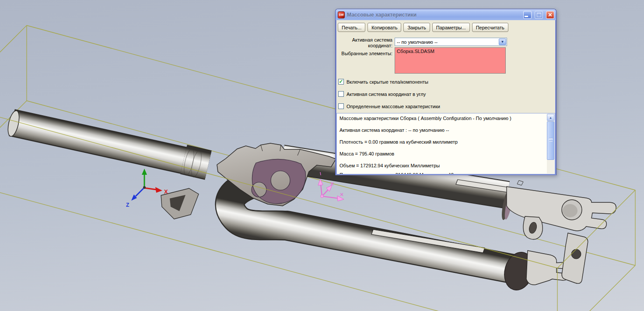  I want to click on combobox-value: -- по умолчанию --, so click(447, 42).